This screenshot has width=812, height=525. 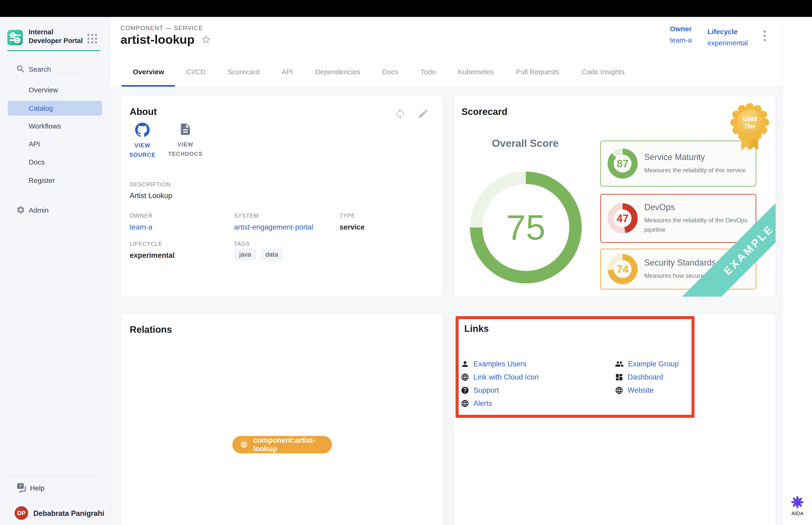 What do you see at coordinates (622, 218) in the screenshot?
I see `devops-score: 47` at bounding box center [622, 218].